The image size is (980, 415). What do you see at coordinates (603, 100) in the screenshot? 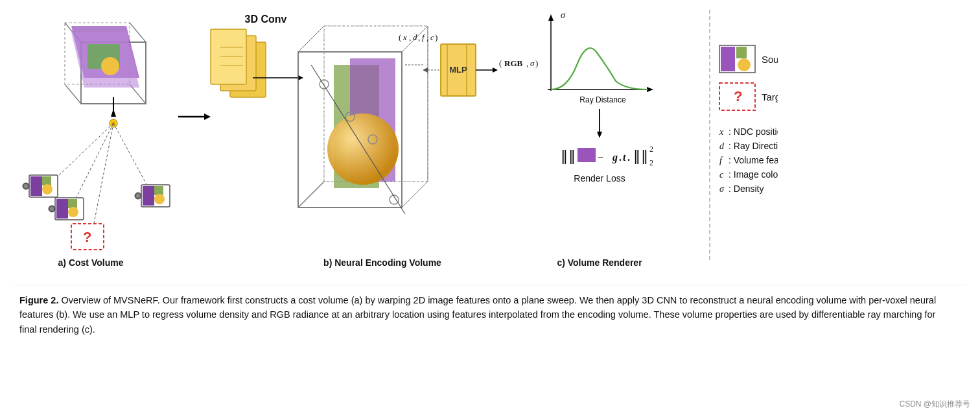
I see `svg-text: Ray Distance` at bounding box center [603, 100].